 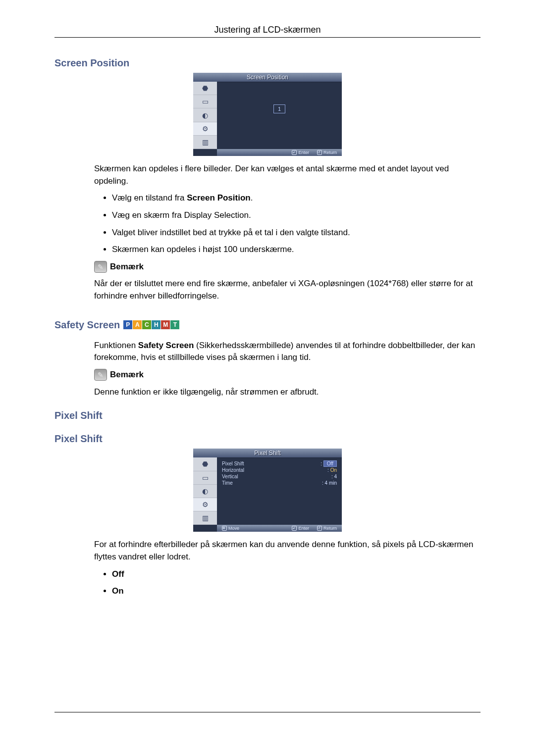 What do you see at coordinates (230, 476) in the screenshot?
I see `osd-row-label: Vertical` at bounding box center [230, 476].